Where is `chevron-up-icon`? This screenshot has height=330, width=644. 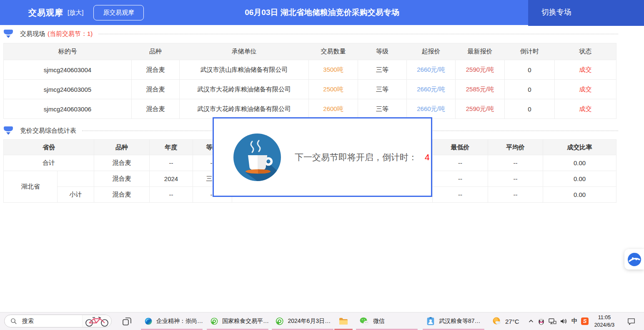 chevron-up-icon is located at coordinates (531, 321).